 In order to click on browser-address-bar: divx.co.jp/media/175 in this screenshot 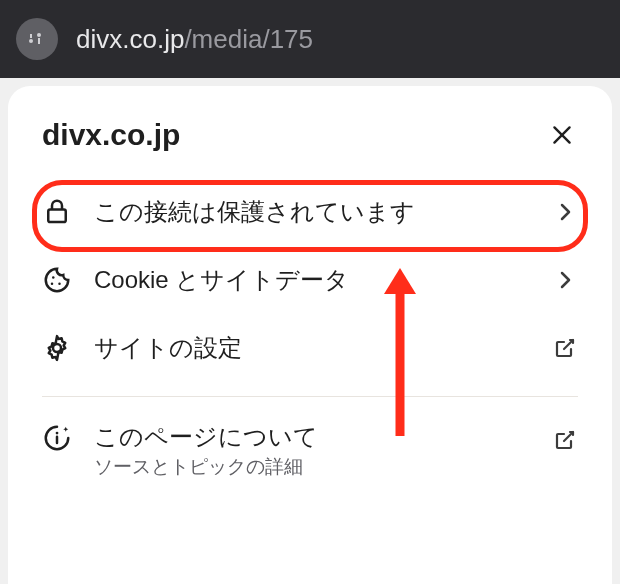, I will do `click(310, 39)`.